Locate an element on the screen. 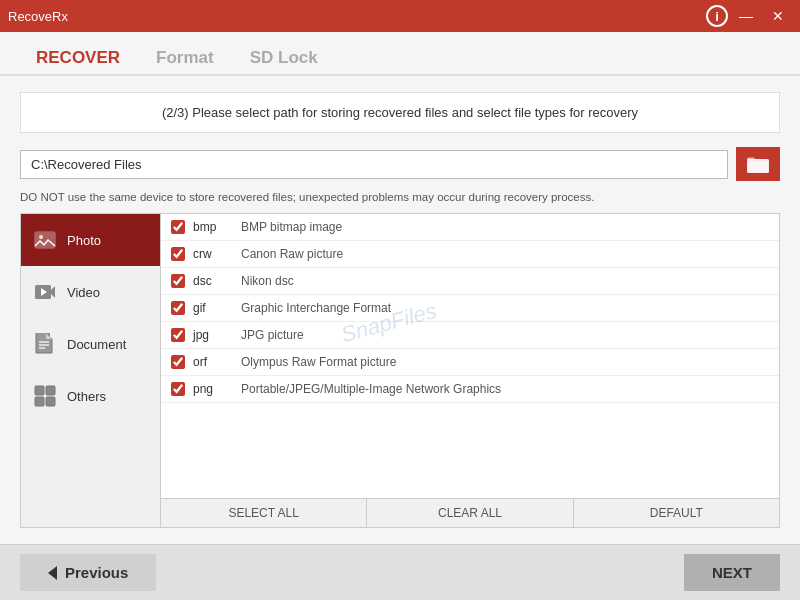  file-ext: crw is located at coordinates (213, 254).